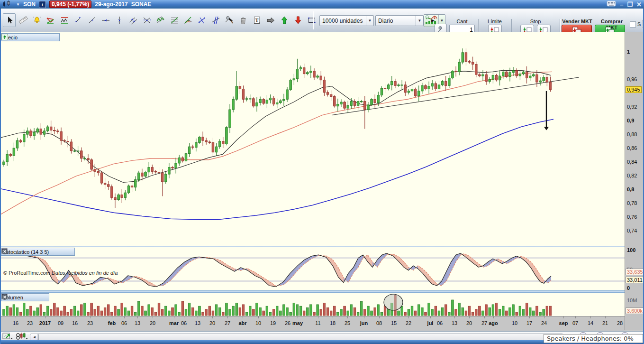 This screenshot has width=644, height=344. I want to click on close-button: ✕, so click(639, 5).